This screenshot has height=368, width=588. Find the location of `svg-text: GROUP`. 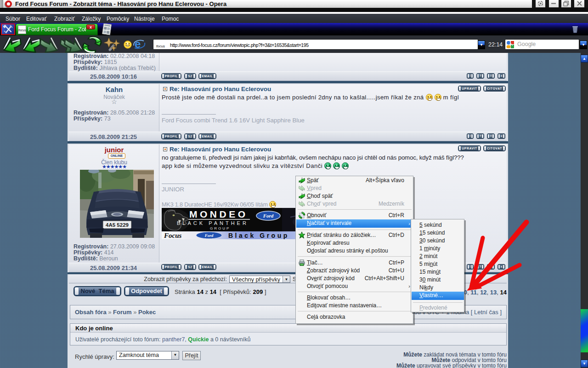

svg-text: GROUP is located at coordinates (220, 228).